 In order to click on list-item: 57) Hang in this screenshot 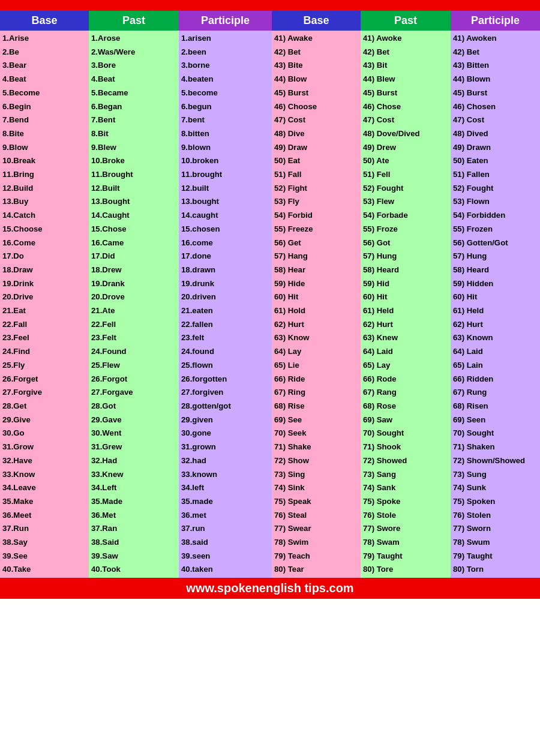, I will do `click(316, 257)`.